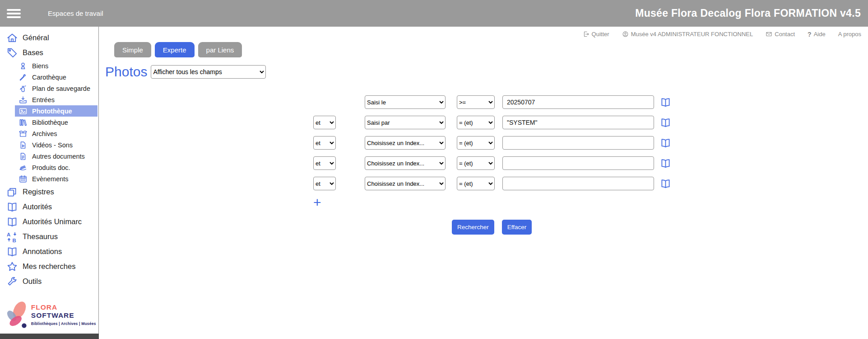 This screenshot has width=868, height=339. What do you see at coordinates (49, 281) in the screenshot?
I see `sidebar-item-outils: Outils` at bounding box center [49, 281].